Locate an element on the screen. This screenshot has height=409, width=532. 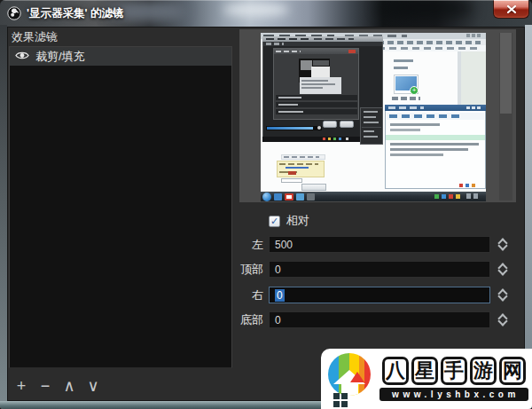
crop-bottom-input is located at coordinates (379, 319).